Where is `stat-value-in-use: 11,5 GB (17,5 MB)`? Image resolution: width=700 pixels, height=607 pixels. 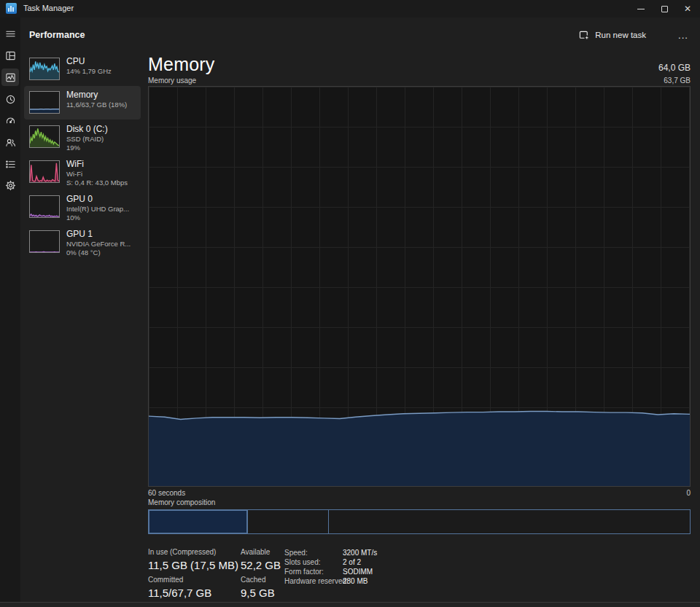
stat-value-in-use: 11,5 GB (17,5 MB) is located at coordinates (193, 565).